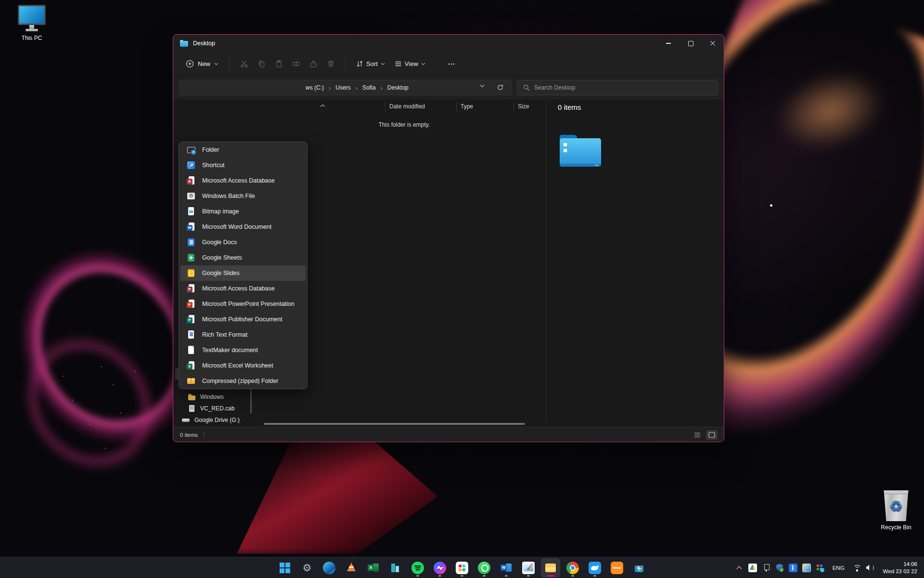 This screenshot has height=578, width=924. Describe the element at coordinates (896, 511) in the screenshot. I see `desktop-icon-recycle-bin: Recycle Bin` at that location.